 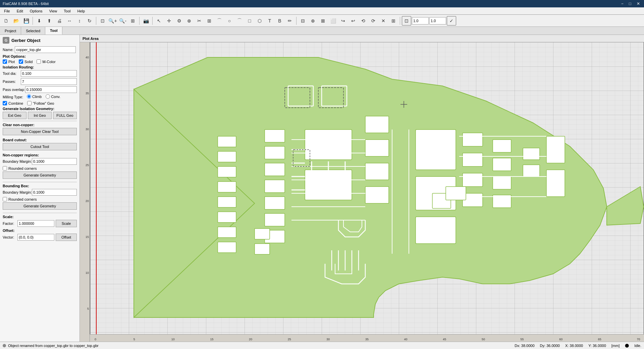 What do you see at coordinates (5, 199) in the screenshot?
I see `bb-rounded-checkbox` at bounding box center [5, 199].